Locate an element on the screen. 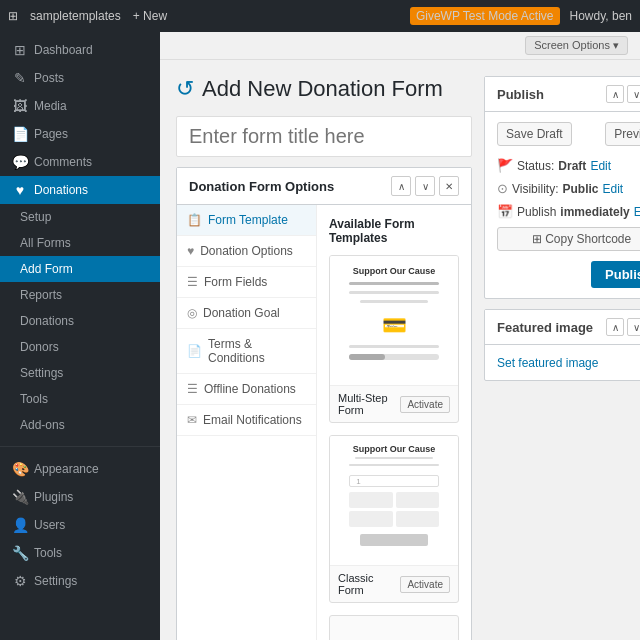 Image resolution: width=640 pixels, height=640 pixels. terms-icon: 📄 is located at coordinates (194, 351).